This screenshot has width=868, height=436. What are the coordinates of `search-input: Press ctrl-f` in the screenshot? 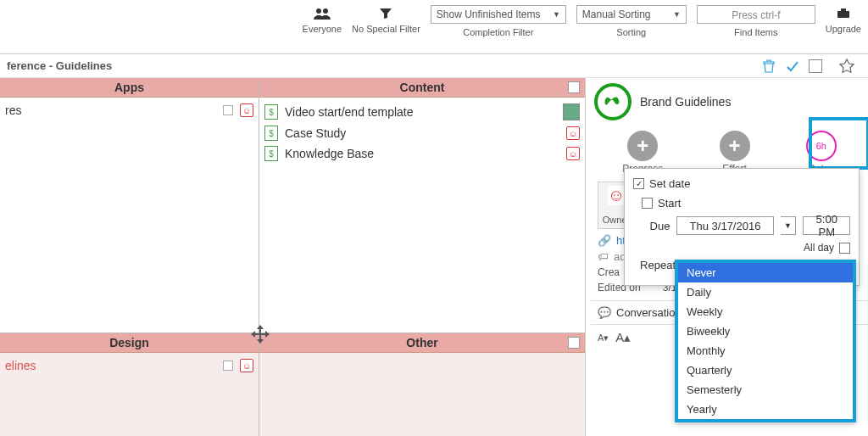 It's located at (756, 14).